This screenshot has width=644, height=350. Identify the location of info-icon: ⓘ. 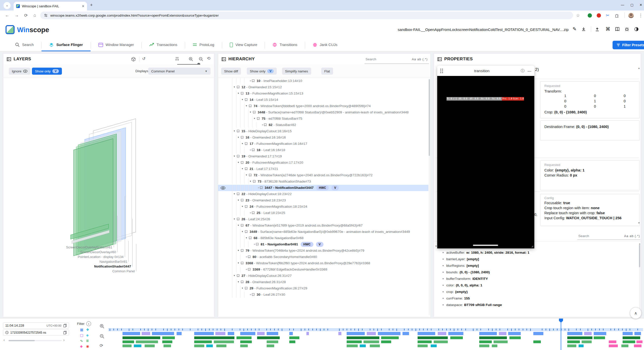
(523, 71).